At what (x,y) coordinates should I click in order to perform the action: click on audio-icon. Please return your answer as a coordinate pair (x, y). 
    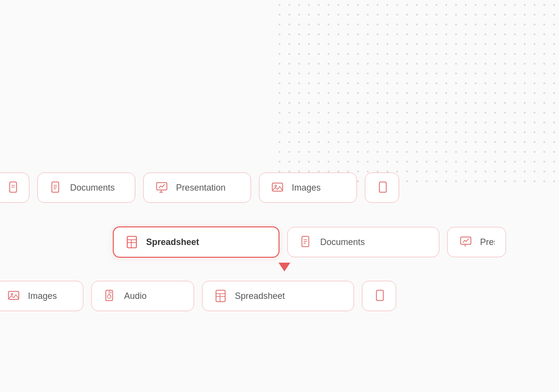
    Looking at the image, I should click on (110, 296).